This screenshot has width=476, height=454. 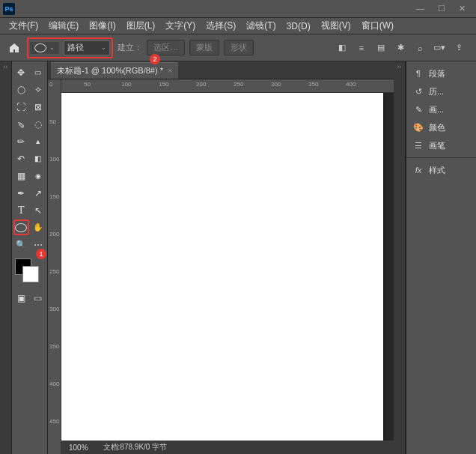 What do you see at coordinates (28, 270) in the screenshot?
I see `color-swatches` at bounding box center [28, 270].